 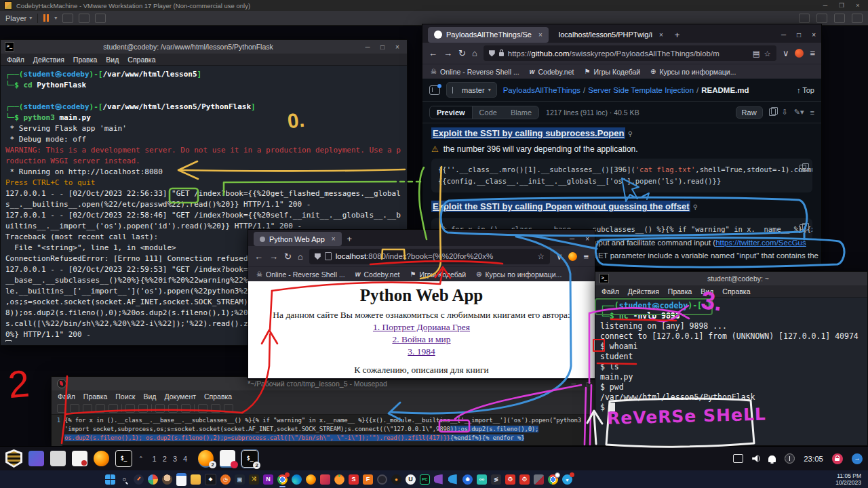 I want to click on book-link-2: 2. Война и мир, so click(x=422, y=340).